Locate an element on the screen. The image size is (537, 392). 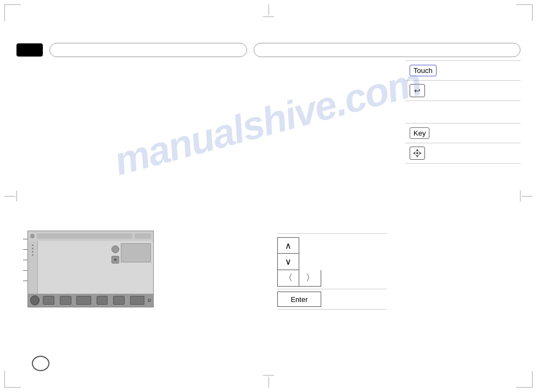
crosshair-left is located at coordinates (11, 196).